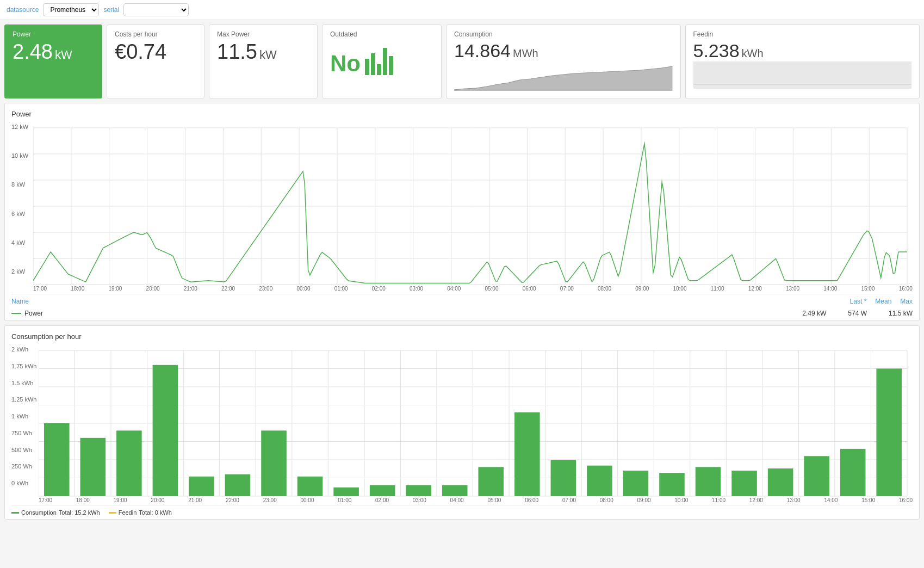  I want to click on con-y-0: 0 kWh, so click(25, 483).